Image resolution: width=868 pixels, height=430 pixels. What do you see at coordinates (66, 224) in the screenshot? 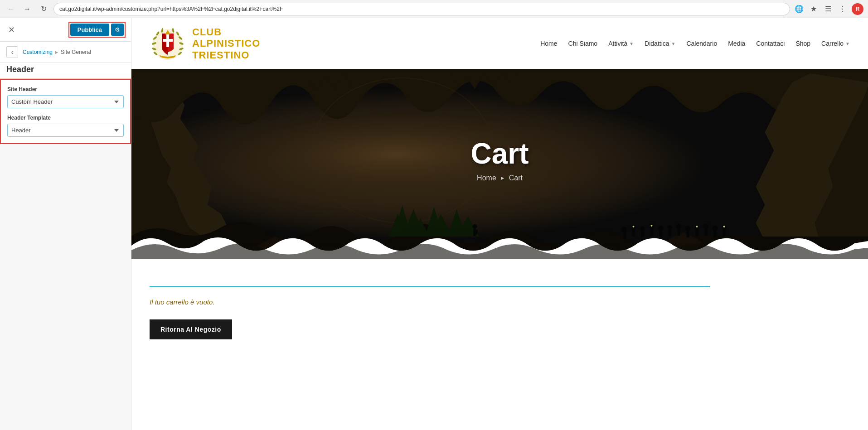
I see `customizer-sidebar: ✕ Pubblica ⚙ ‹ Customizing ▸ Site Genera…` at bounding box center [66, 224].